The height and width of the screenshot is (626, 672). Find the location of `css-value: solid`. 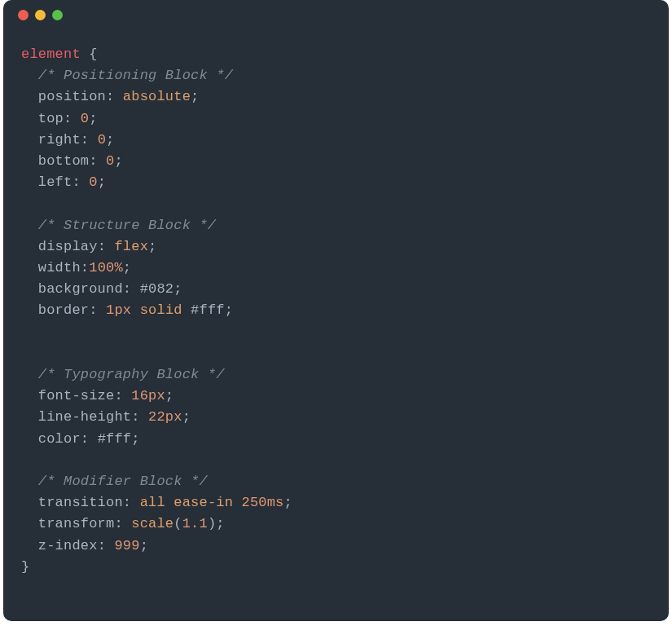

css-value: solid is located at coordinates (161, 310).